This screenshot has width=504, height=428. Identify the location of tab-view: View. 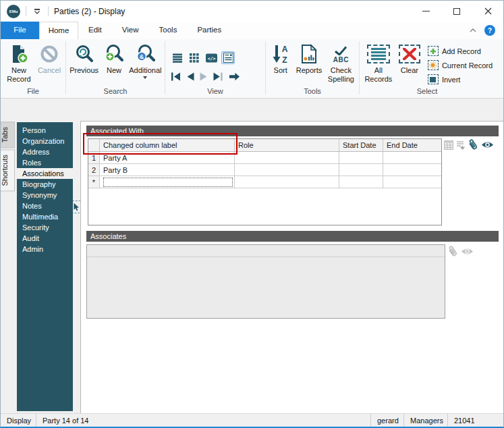
(131, 30).